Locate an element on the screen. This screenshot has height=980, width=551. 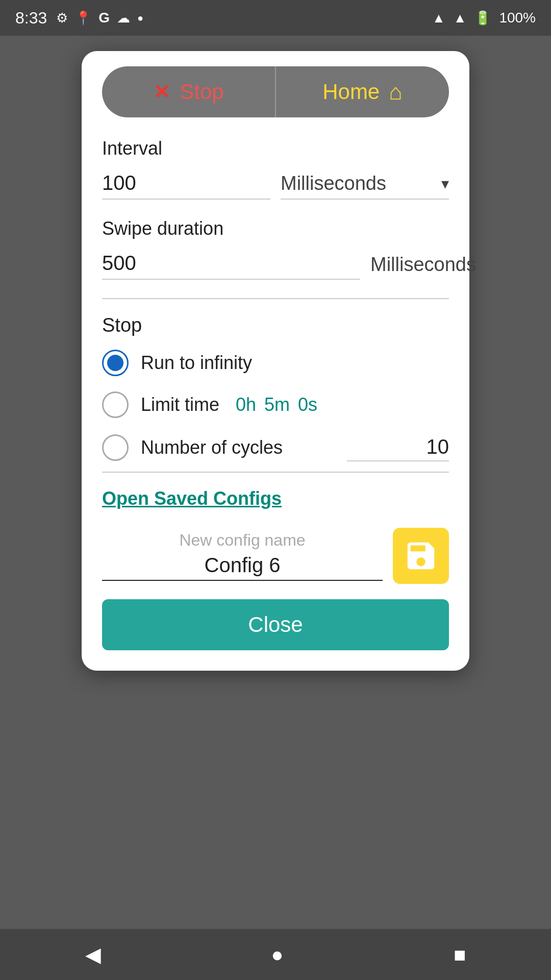
swipe-unit-label: Milliseconds is located at coordinates (423, 266).